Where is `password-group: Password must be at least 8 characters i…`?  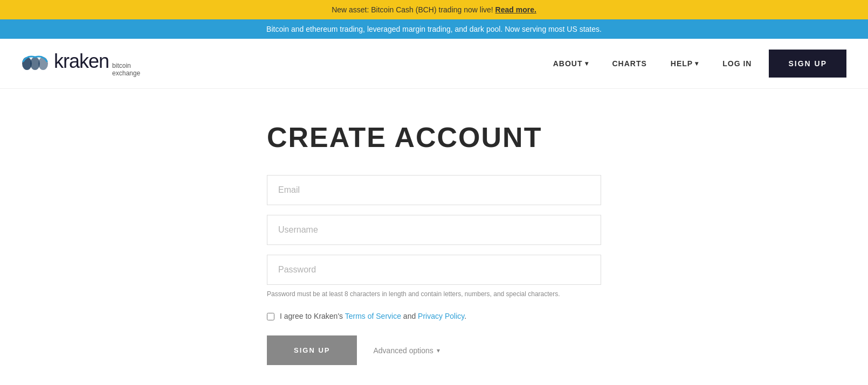
password-group: Password must be at least 8 characters i… is located at coordinates (434, 277).